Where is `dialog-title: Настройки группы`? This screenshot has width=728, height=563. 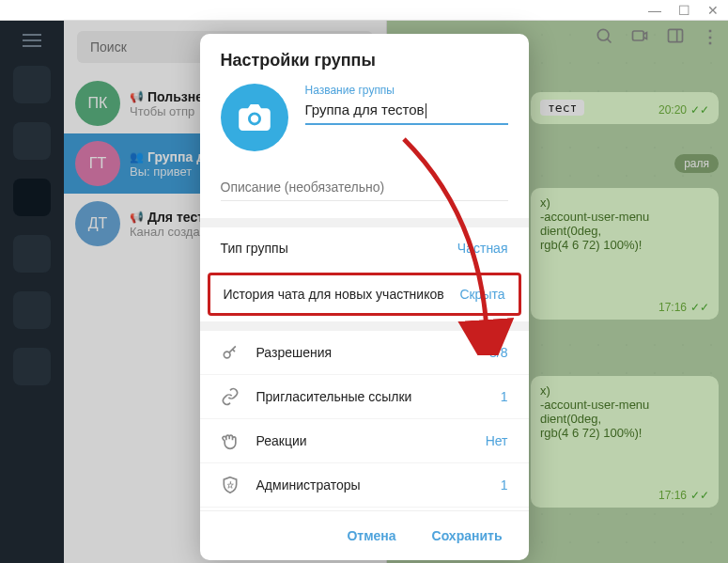
dialog-title: Настройки группы is located at coordinates (364, 58).